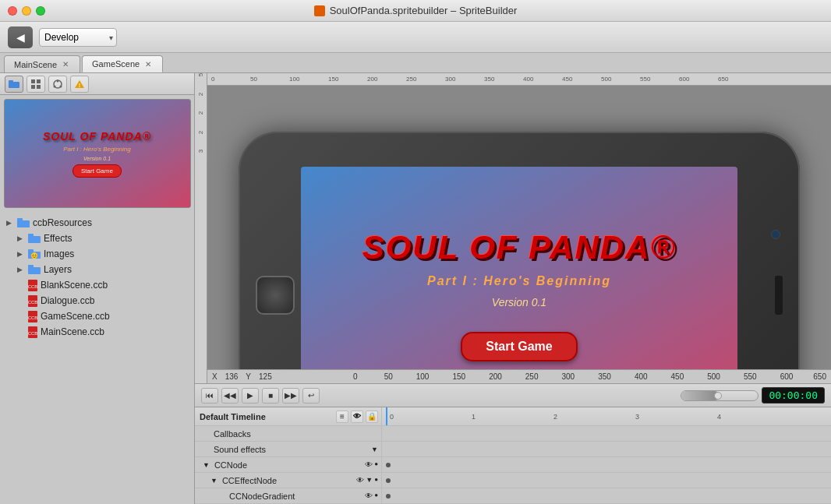 Image resolution: width=831 pixels, height=504 pixels. I want to click on tree-item-images: ▶ 😊 Images, so click(97, 254).